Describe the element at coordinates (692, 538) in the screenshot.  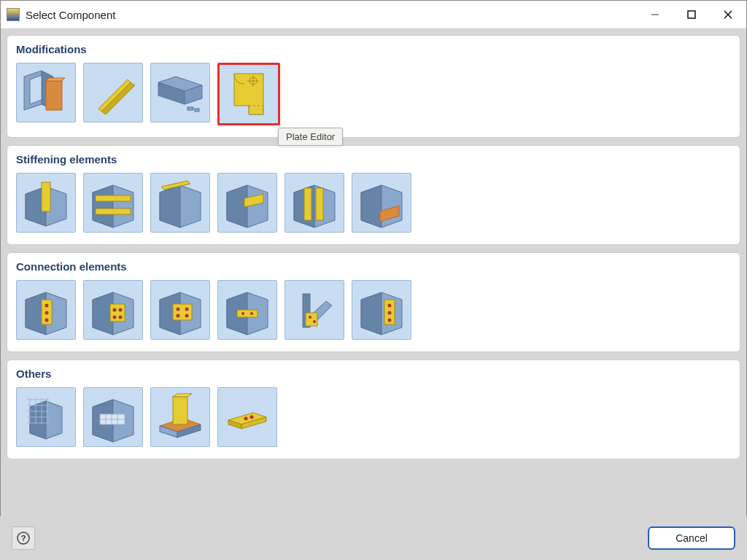
I see `cancel-button: Cancel` at that location.